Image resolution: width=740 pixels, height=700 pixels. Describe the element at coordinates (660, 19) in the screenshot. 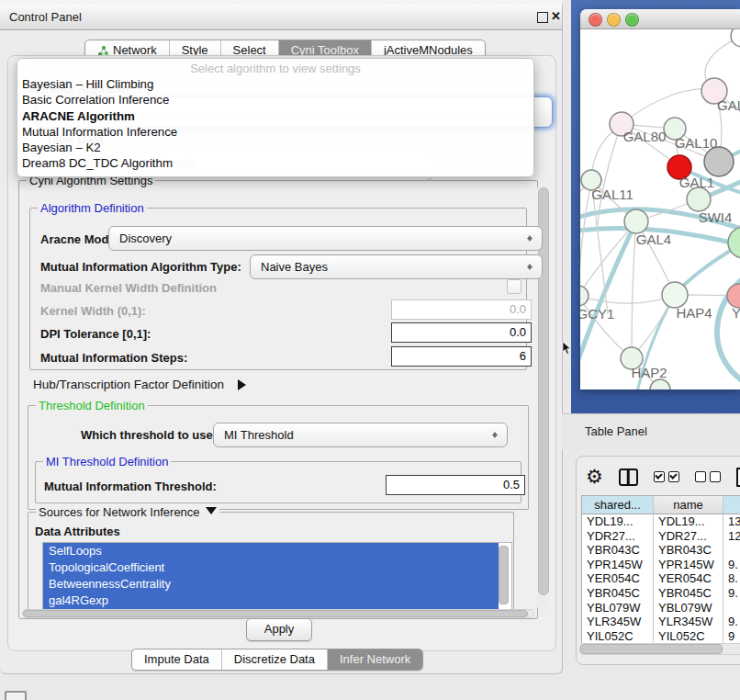

I see `network-window-titlebar` at that location.